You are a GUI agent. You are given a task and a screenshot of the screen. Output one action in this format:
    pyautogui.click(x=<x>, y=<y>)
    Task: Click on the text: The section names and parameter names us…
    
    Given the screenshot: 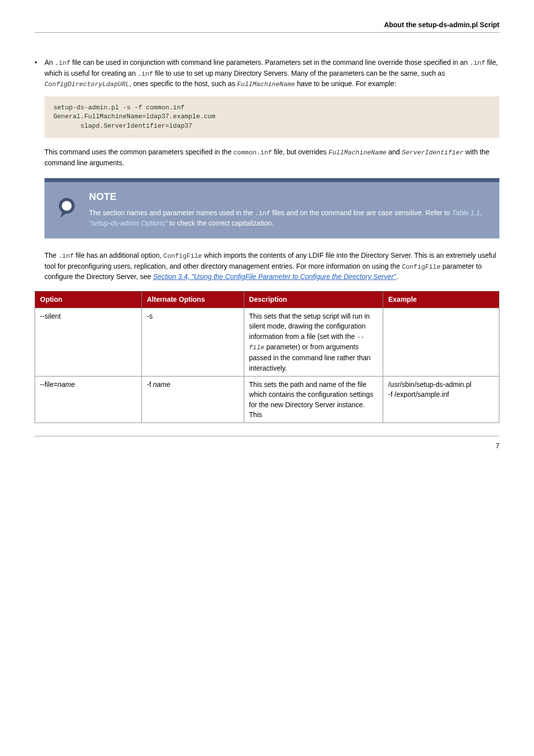 What is the action you would take?
    pyautogui.click(x=172, y=213)
    